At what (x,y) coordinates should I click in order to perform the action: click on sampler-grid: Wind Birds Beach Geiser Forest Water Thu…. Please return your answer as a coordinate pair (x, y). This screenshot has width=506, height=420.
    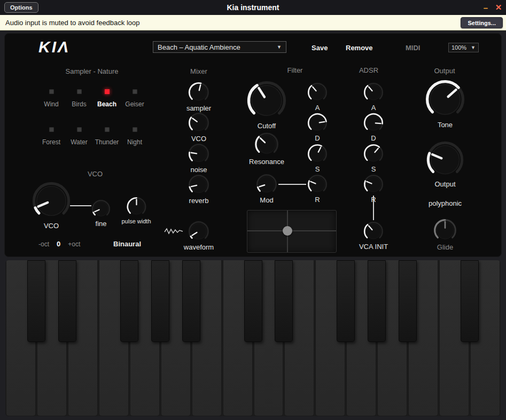
    Looking at the image, I should click on (93, 118).